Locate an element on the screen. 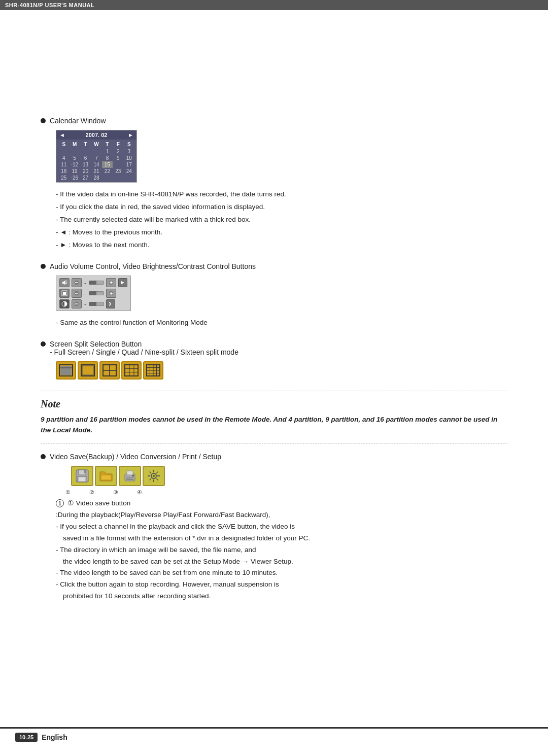 The width and height of the screenshot is (548, 756). bullet-dot is located at coordinates (43, 121).